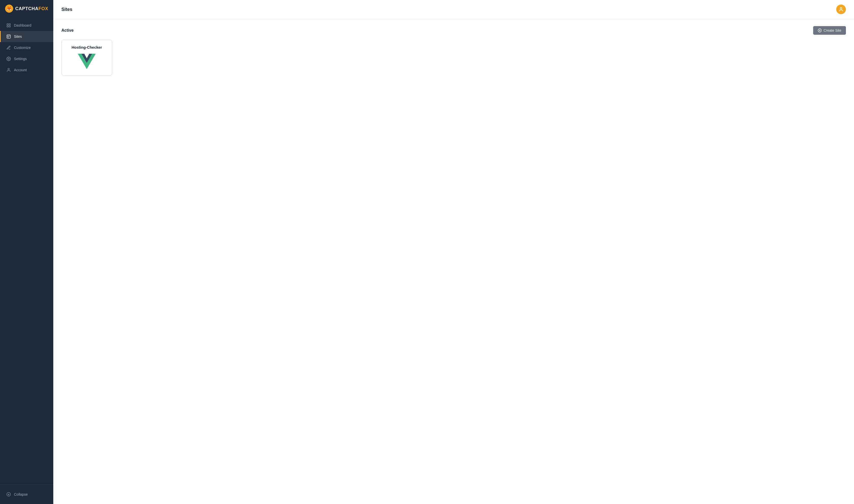 The width and height of the screenshot is (854, 504). Describe the element at coordinates (27, 37) in the screenshot. I see `sidebar-item-sites: Sites` at that location.